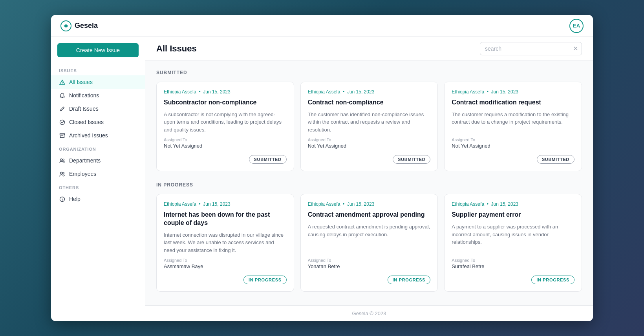 The width and height of the screenshot is (644, 336). What do you see at coordinates (513, 103) in the screenshot?
I see `card-title: Contract modification request` at bounding box center [513, 103].